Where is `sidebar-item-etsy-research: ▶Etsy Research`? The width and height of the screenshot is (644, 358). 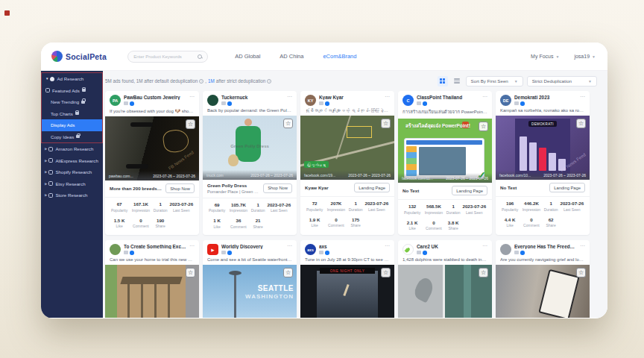
sidebar-item-etsy-research: ▶Etsy Research is located at coordinates (72, 184).